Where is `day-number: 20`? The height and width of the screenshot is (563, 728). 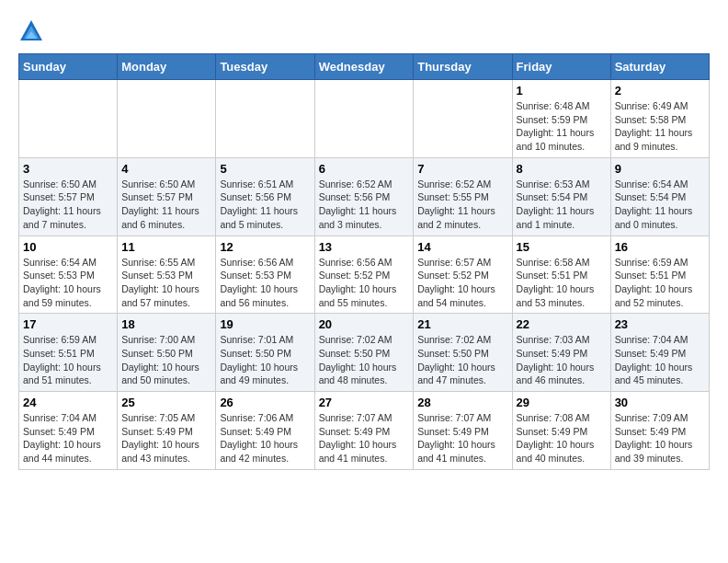
day-number: 20 is located at coordinates (364, 324).